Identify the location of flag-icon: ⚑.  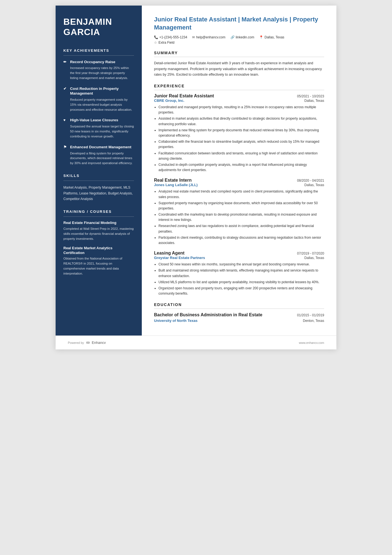
(66, 147).